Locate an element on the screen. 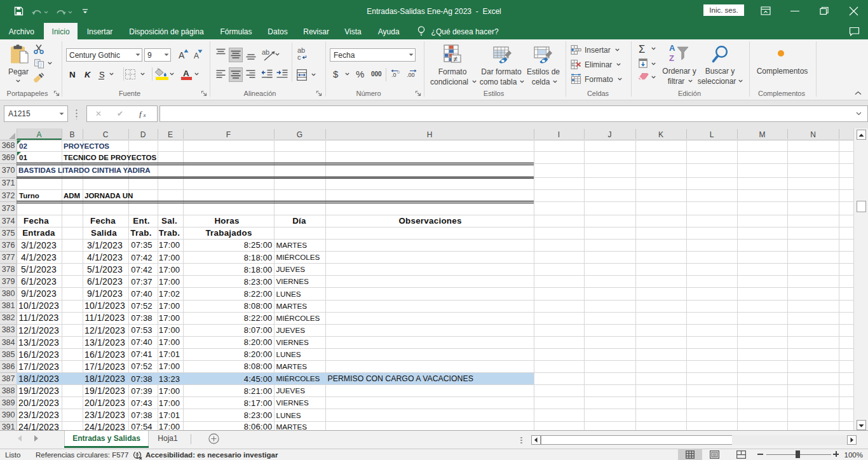 This screenshot has height=460, width=868. svg-text: c is located at coordinates (299, 57).